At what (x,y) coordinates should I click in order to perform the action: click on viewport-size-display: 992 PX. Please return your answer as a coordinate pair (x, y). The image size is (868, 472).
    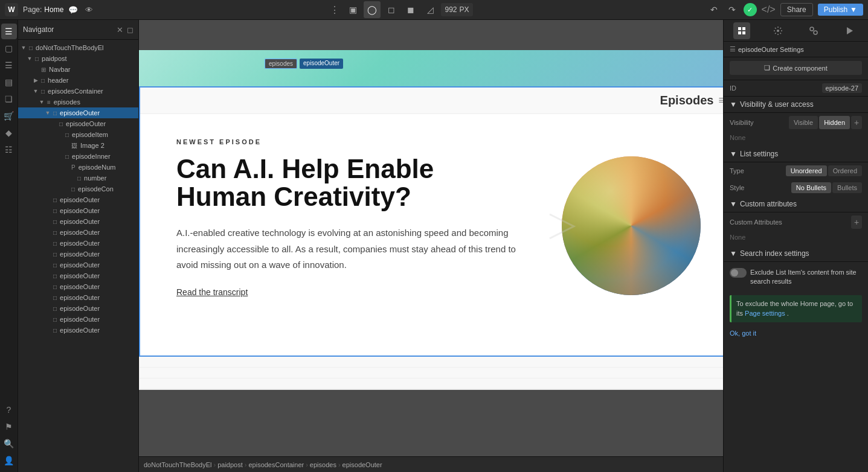
    Looking at the image, I should click on (457, 10).